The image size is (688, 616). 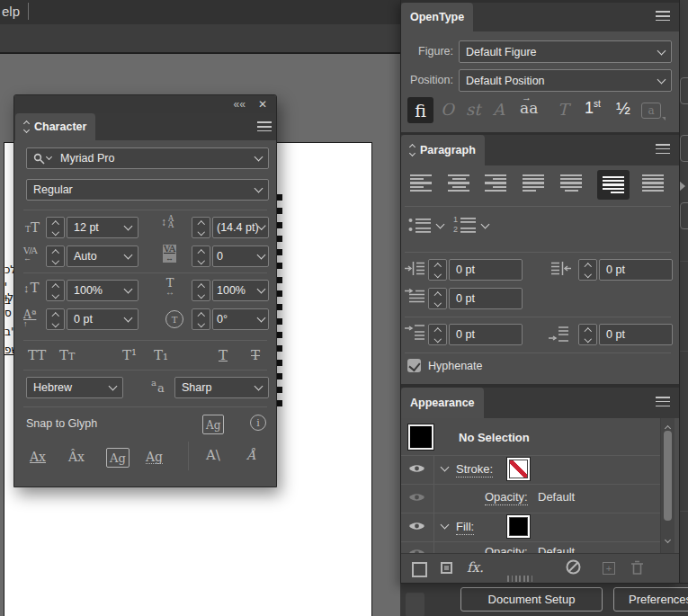 What do you see at coordinates (147, 190) in the screenshot?
I see `font-style-field: Regular` at bounding box center [147, 190].